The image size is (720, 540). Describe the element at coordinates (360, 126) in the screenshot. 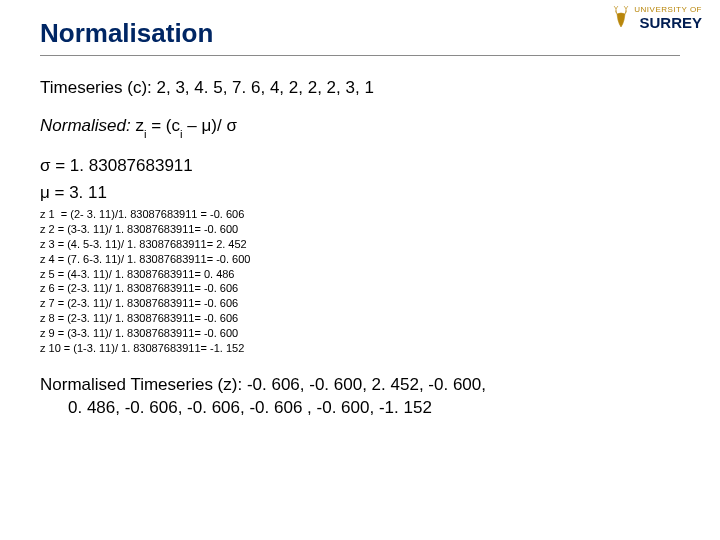

I see `normalised-formula: Normalised: zi = (ci – μ)/ σ` at that location.